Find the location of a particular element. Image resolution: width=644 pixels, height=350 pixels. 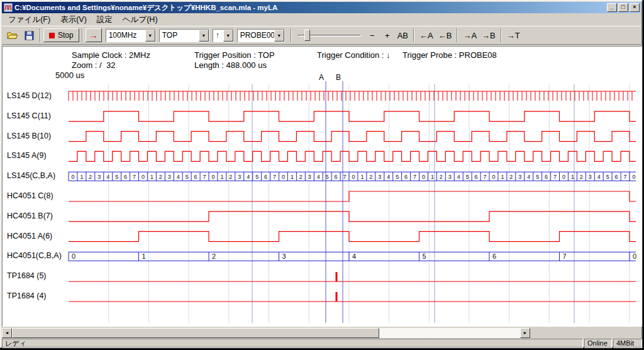

floppy-icon is located at coordinates (29, 35).